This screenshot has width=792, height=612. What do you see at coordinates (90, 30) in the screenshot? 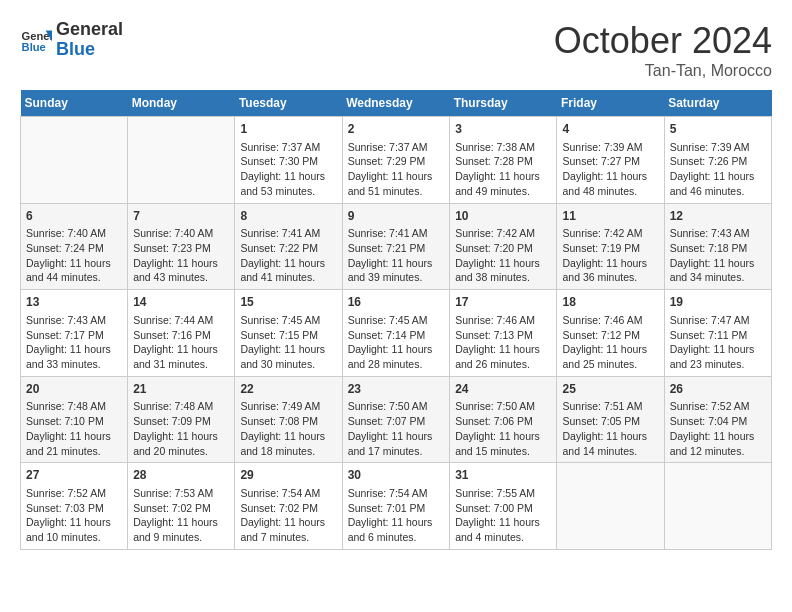
I see `logo-text-general: General` at bounding box center [90, 30].